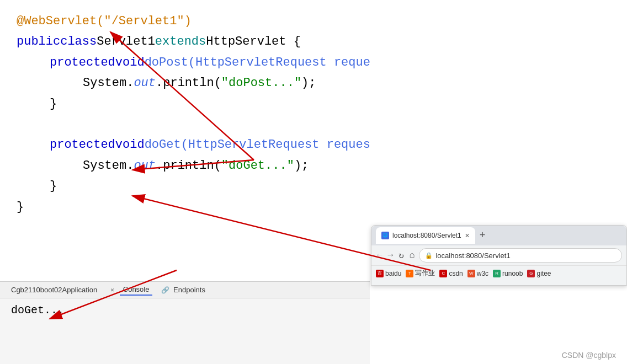 Image resolution: width=627 pixels, height=364 pixels. I want to click on csdn-favicon: C, so click(443, 274).